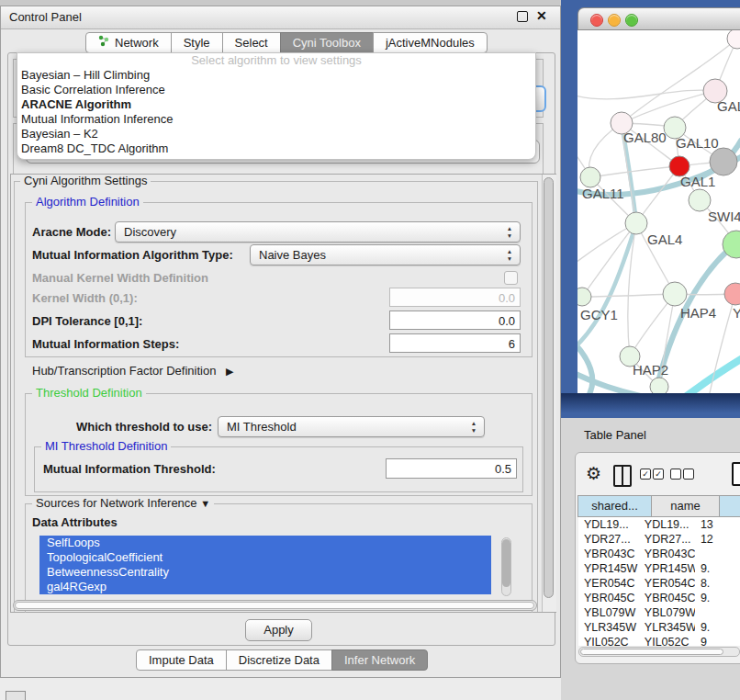 The height and width of the screenshot is (700, 740). I want to click on attribute-item-gal4rgexp: gal4RGexp, so click(265, 587).